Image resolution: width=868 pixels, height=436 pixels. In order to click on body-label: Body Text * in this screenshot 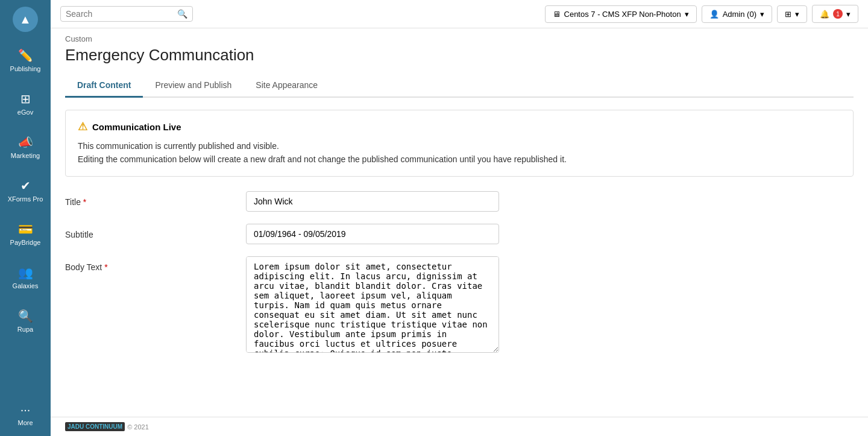, I will do `click(143, 264)`.